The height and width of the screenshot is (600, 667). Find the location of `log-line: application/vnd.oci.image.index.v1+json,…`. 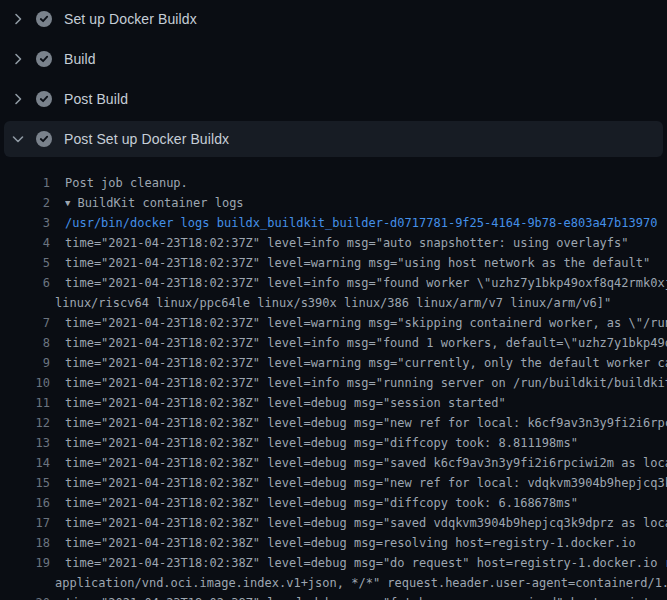

log-line: application/vnd.oci.image.index.v1+json,… is located at coordinates (334, 583).